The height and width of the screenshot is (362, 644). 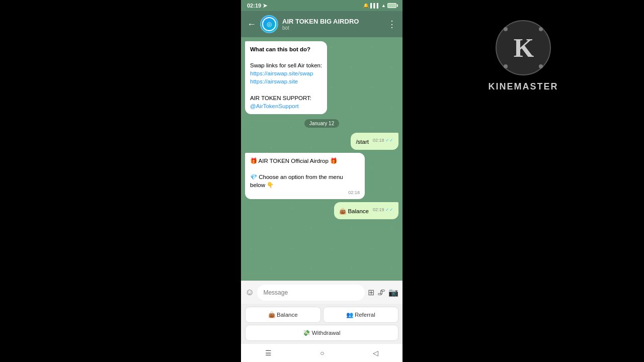 I want to click on signal-icon: 🔔, so click(x=366, y=6).